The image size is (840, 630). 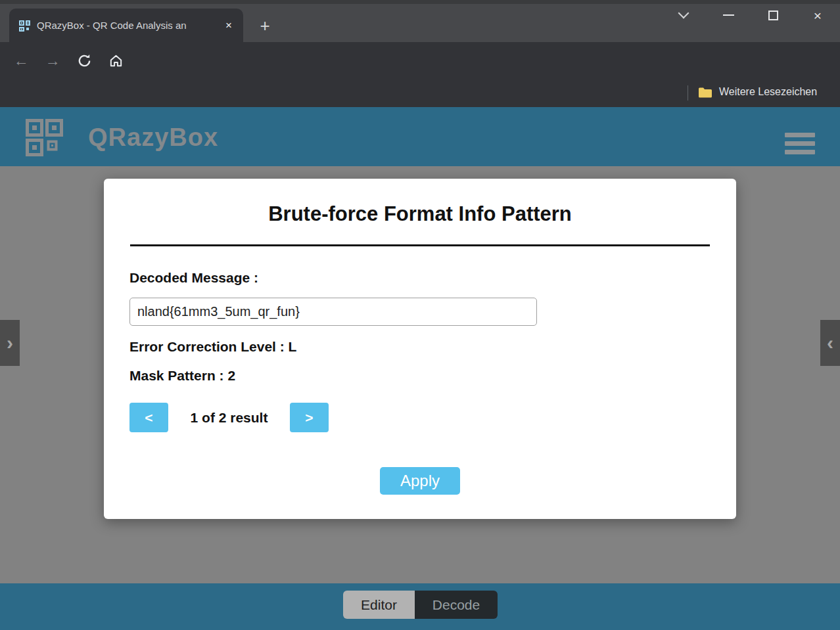 I want to click on browser-toolbar: ← → merricx.github.io/qrazybox/ ☆, so click(x=420, y=60).